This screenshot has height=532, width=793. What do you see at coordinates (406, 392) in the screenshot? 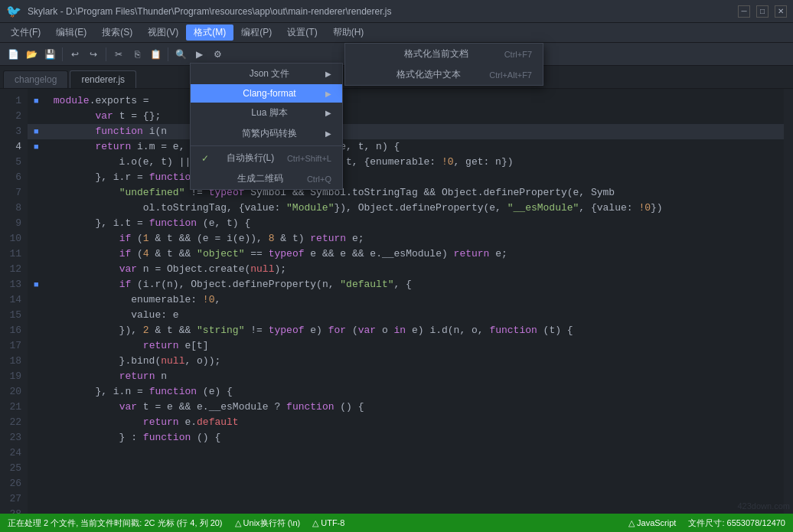
I see `code-line-25: }, i.n = function (e) {` at bounding box center [406, 392].